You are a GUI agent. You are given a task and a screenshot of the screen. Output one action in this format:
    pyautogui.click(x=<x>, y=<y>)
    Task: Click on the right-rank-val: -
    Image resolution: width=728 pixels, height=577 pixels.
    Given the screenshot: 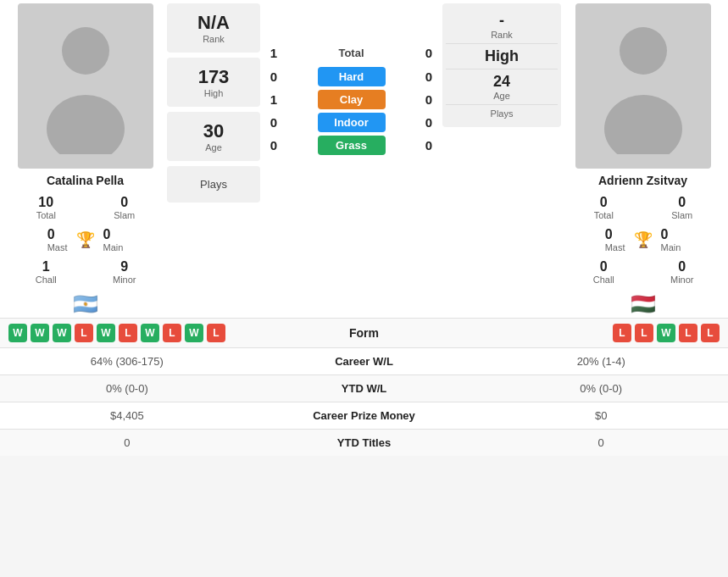 What is the action you would take?
    pyautogui.click(x=502, y=20)
    